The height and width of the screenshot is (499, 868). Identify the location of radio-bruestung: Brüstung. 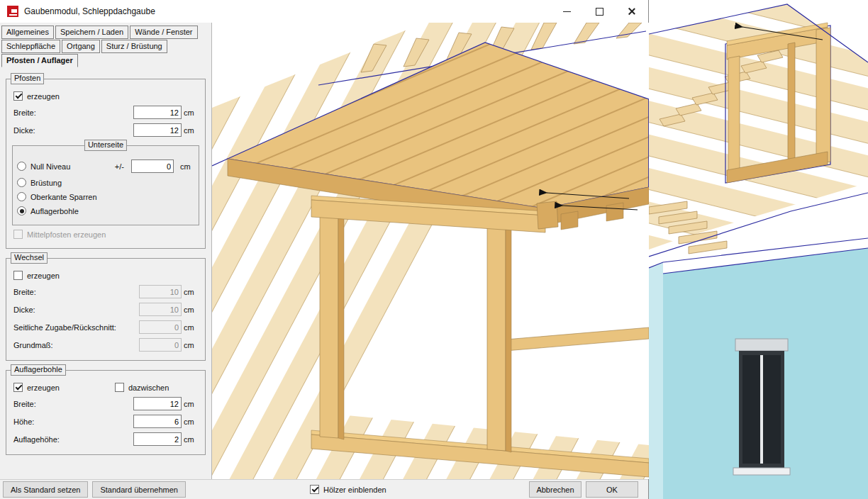
(106, 183).